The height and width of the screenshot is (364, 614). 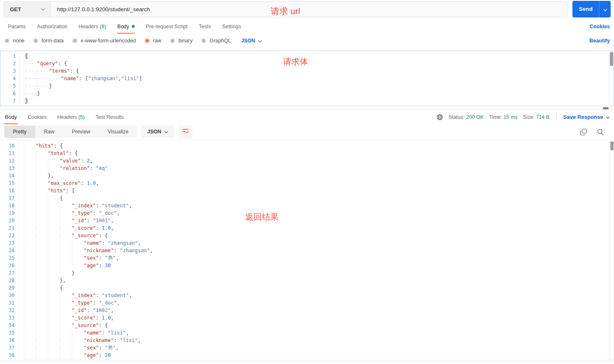 I want to click on code-content: "name": "lisi",, so click(x=74, y=333).